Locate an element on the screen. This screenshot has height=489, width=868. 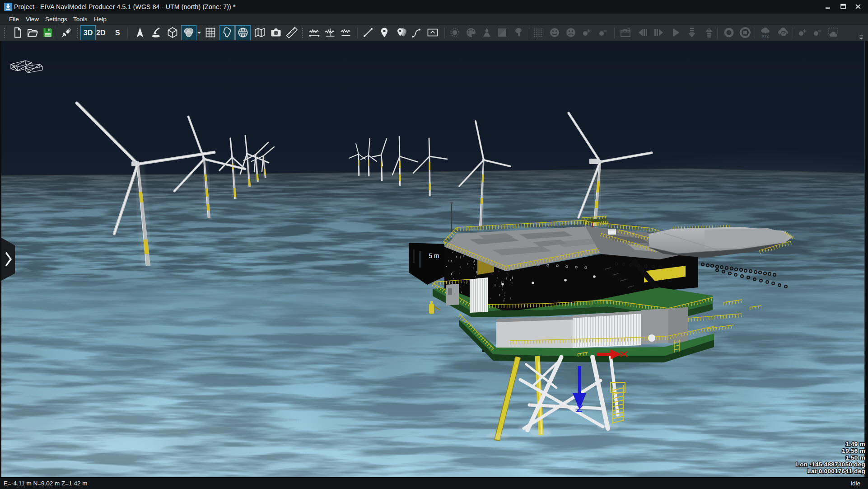
svg-text: Lon -145.48873050 deg is located at coordinates (831, 465).